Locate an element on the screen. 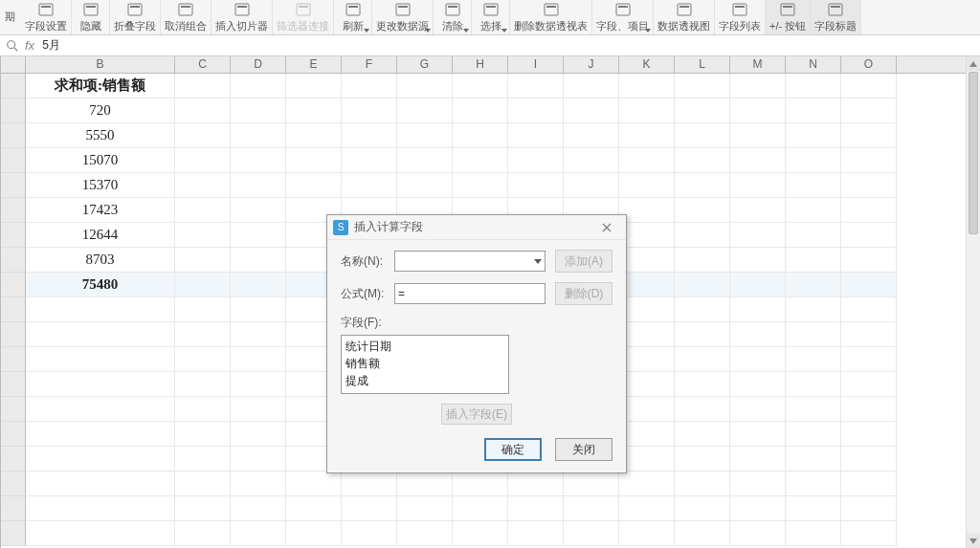  column-header-K: K is located at coordinates (647, 65).